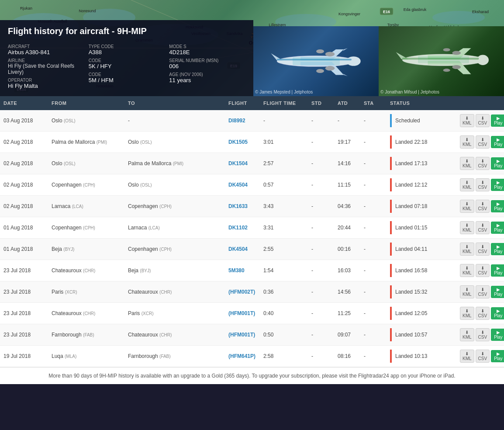 The image size is (504, 430). I want to click on cell-status: Landed 10:57, so click(421, 335).